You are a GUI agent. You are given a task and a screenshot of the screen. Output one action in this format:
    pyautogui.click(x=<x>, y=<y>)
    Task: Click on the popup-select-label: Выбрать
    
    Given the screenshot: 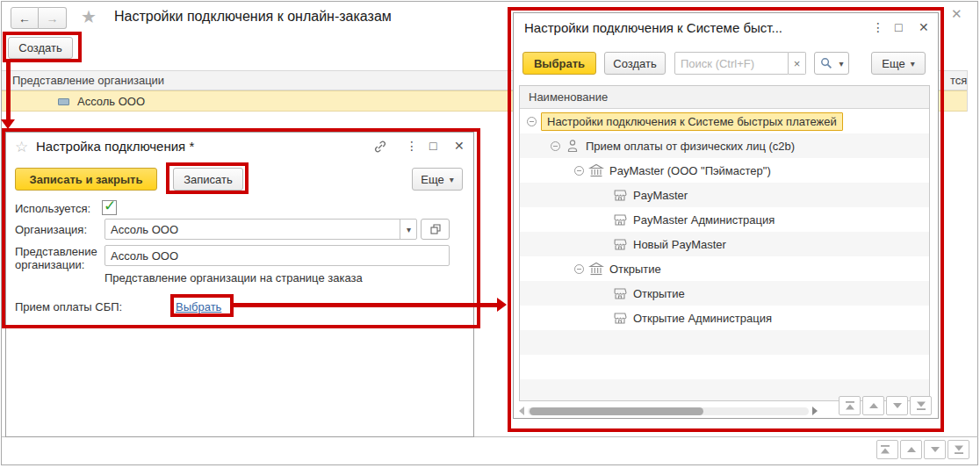 What is the action you would take?
    pyautogui.click(x=559, y=63)
    